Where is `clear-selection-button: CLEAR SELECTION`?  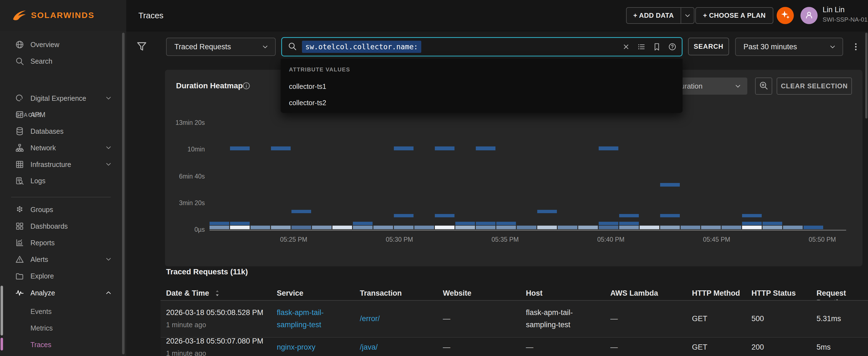
clear-selection-button: CLEAR SELECTION is located at coordinates (814, 86).